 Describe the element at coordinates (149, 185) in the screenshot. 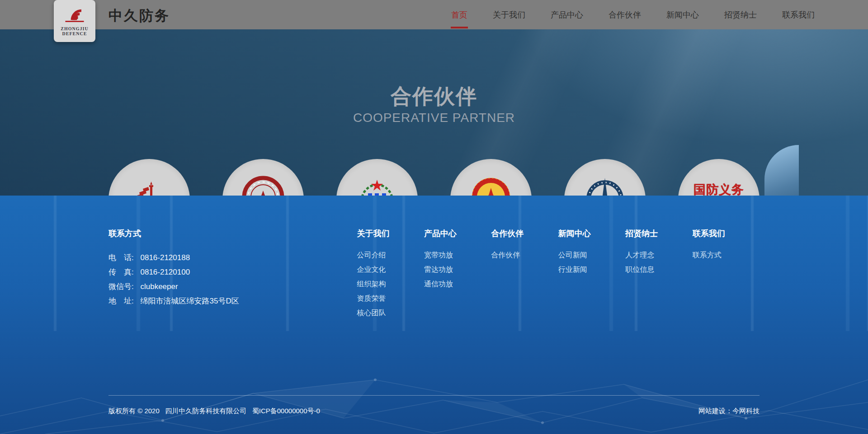

I see `monument-flag-emblem-icon` at that location.